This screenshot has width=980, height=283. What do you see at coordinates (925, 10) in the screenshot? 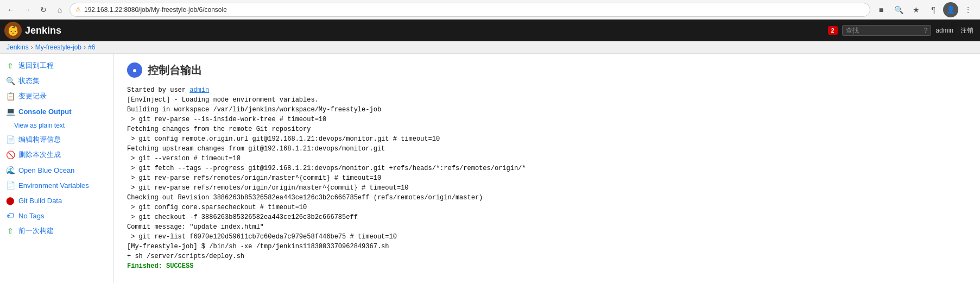
I see `browser-actions: ■ 🔍 ★ ¶ 👤 ⋮` at bounding box center [925, 10].